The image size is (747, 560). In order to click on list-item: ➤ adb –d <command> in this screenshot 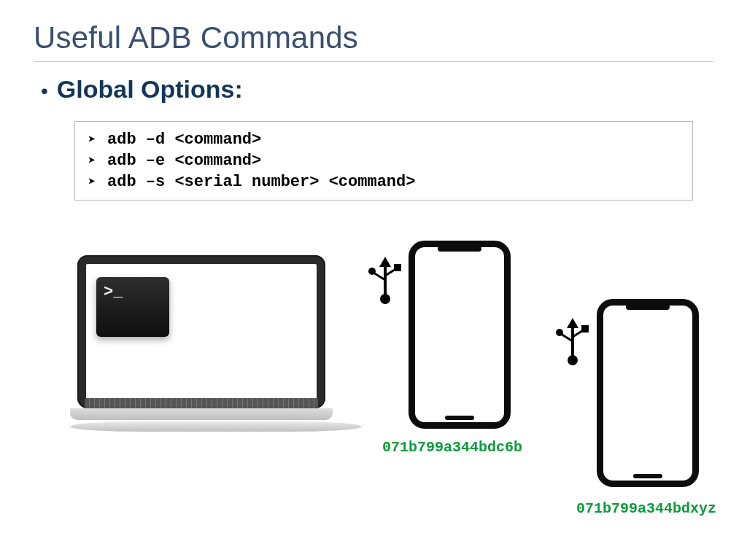, I will do `click(384, 140)`.